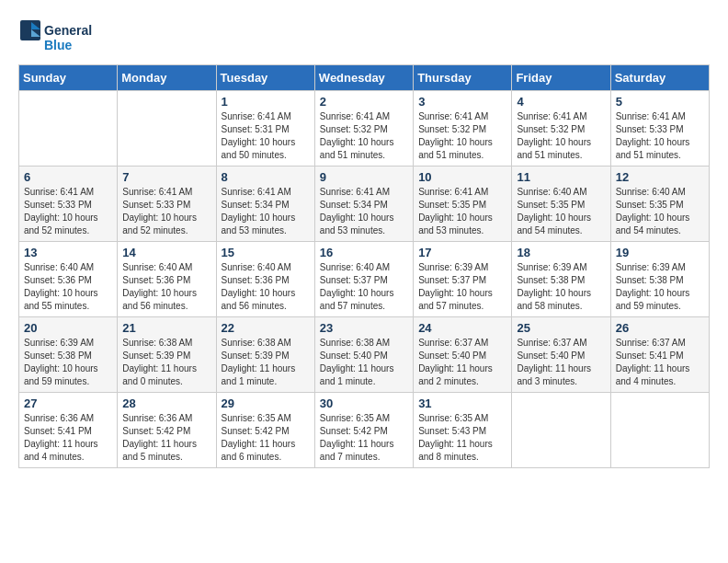 This screenshot has width=728, height=563. What do you see at coordinates (660, 177) in the screenshot?
I see `day-number: 12` at bounding box center [660, 177].